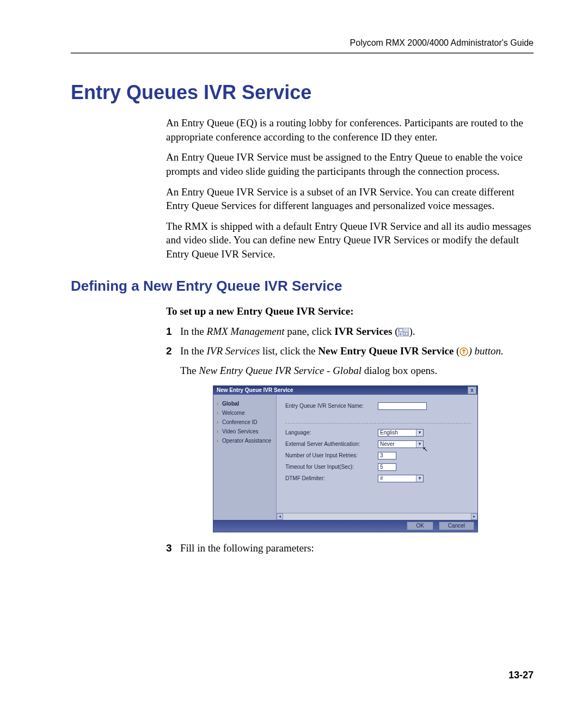 The height and width of the screenshot is (711, 588). I want to click on label-dtmf: DTMF Delimiter:, so click(332, 479).